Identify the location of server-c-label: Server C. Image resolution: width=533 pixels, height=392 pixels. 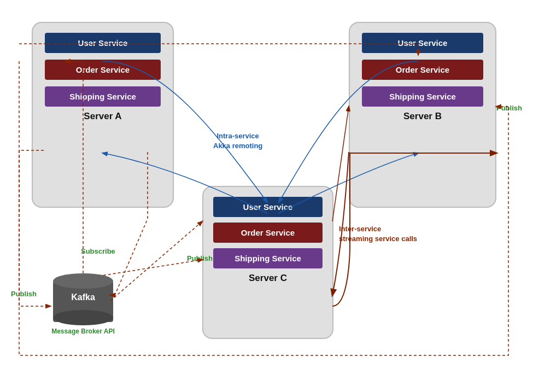
(268, 278).